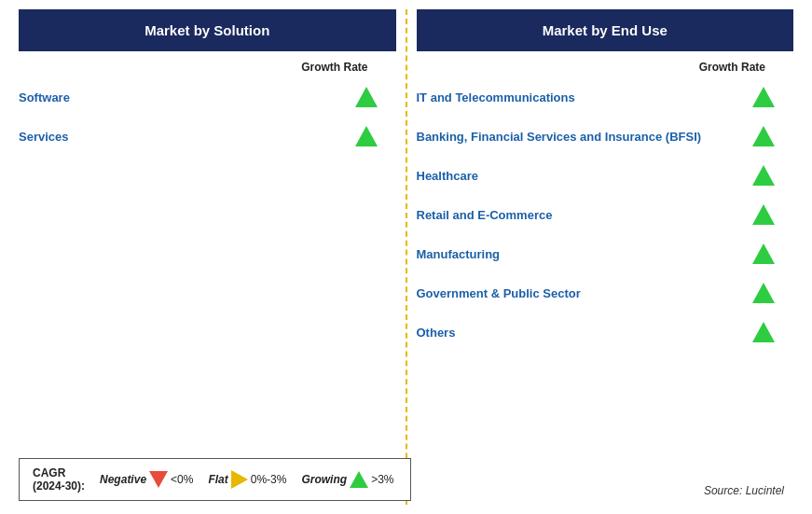 The image size is (812, 514). Describe the element at coordinates (585, 97) in the screenshot. I see `item-label-it-telecom: IT and Telecommunications` at that location.